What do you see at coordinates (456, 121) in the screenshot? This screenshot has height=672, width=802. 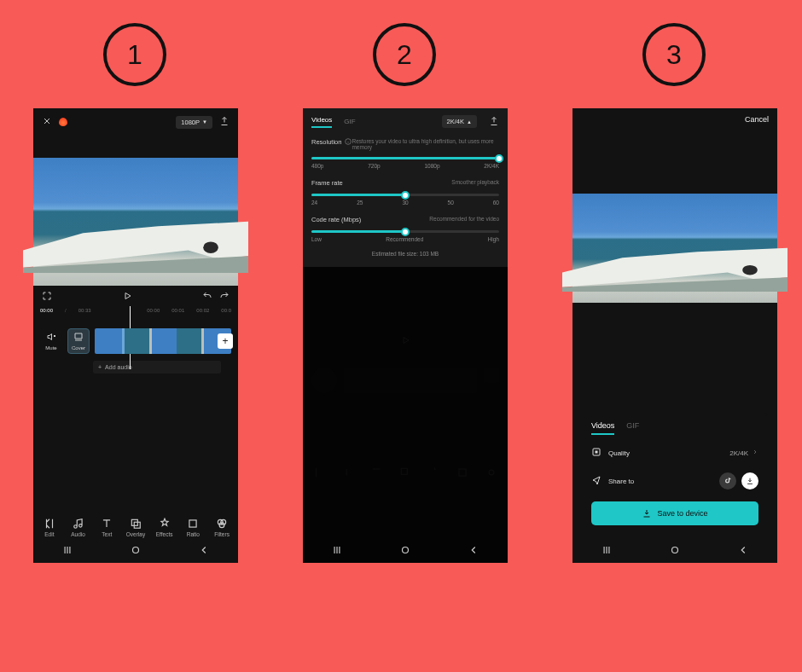 I see `resolution-pill-label: 2K/4K` at bounding box center [456, 121].